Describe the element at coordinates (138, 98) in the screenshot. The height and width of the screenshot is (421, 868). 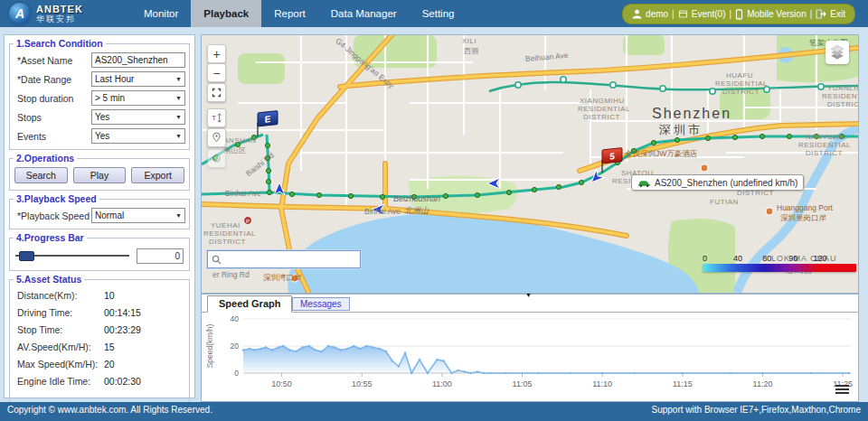
I see `field-select-2: > 5 min▼` at that location.